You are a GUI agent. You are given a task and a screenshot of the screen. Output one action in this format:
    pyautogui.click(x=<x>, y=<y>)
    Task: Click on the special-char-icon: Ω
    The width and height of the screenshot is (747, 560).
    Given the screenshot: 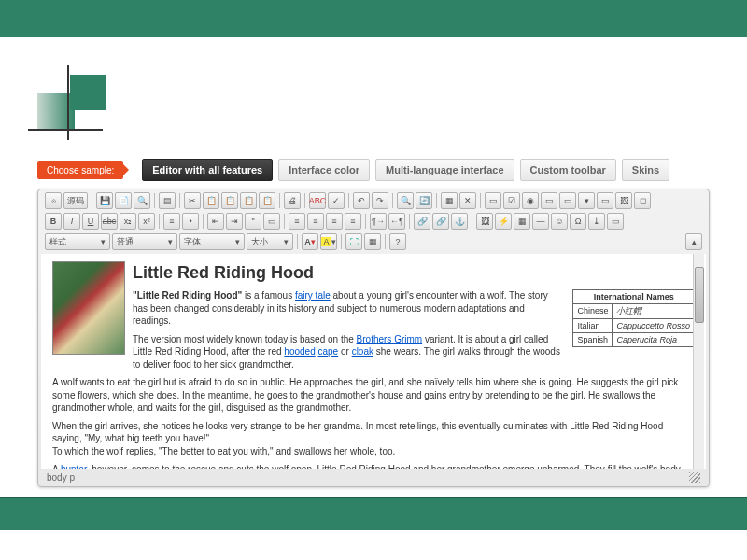 What is the action you would take?
    pyautogui.click(x=578, y=221)
    